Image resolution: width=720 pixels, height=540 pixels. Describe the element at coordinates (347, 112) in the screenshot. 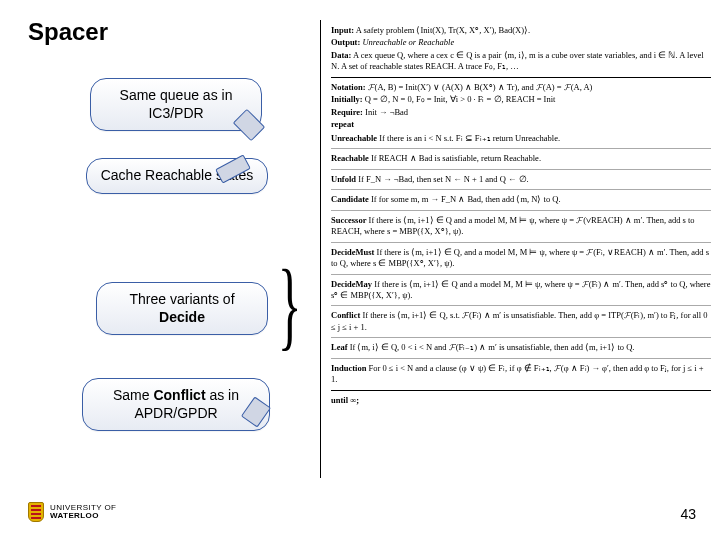

I see `require-label: Require:` at that location.